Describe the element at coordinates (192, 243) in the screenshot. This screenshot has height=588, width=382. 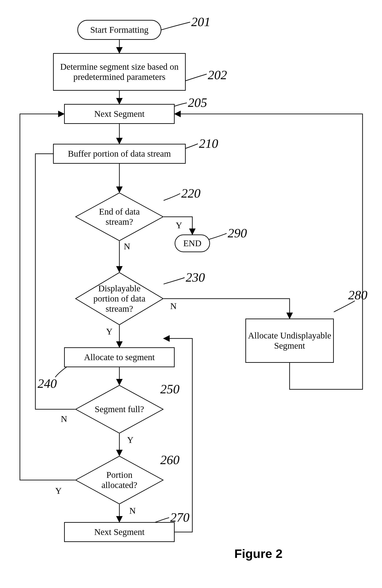
I see `node-text: END` at that location.